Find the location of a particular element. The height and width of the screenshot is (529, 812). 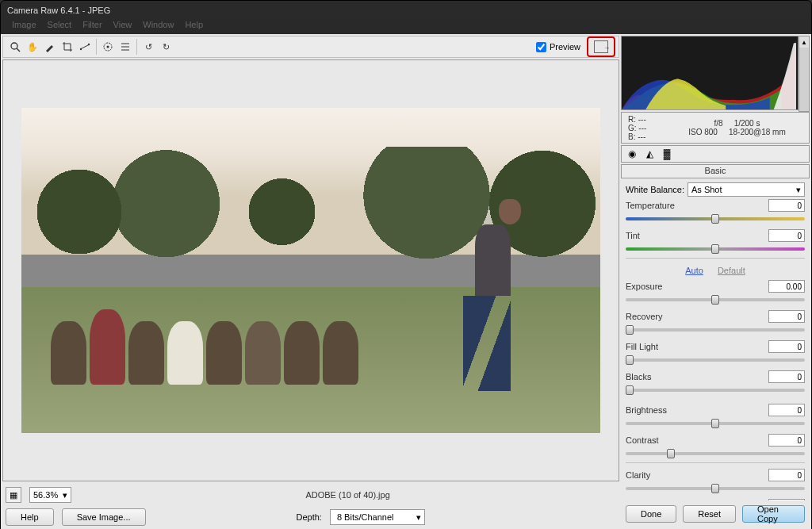

tint-slider is located at coordinates (715, 249).